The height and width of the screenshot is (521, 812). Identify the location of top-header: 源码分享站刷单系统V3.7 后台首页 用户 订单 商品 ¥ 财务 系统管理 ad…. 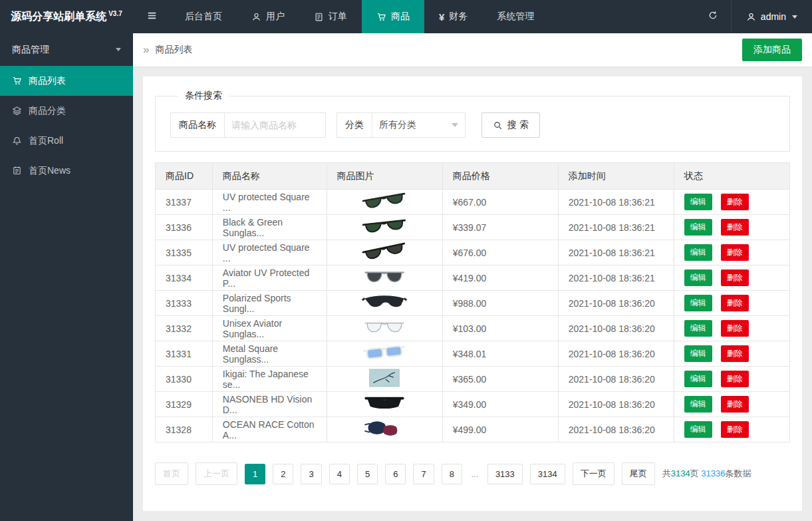
(406, 17).